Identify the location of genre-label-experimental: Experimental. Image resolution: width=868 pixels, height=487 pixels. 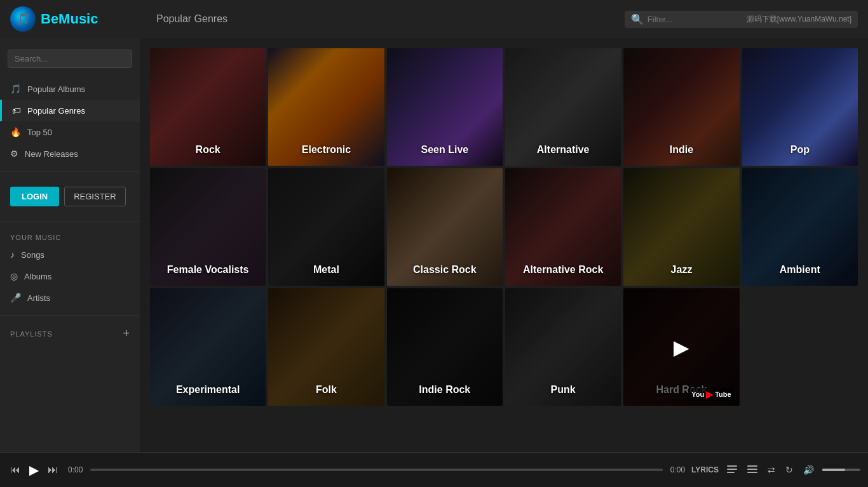
(208, 390).